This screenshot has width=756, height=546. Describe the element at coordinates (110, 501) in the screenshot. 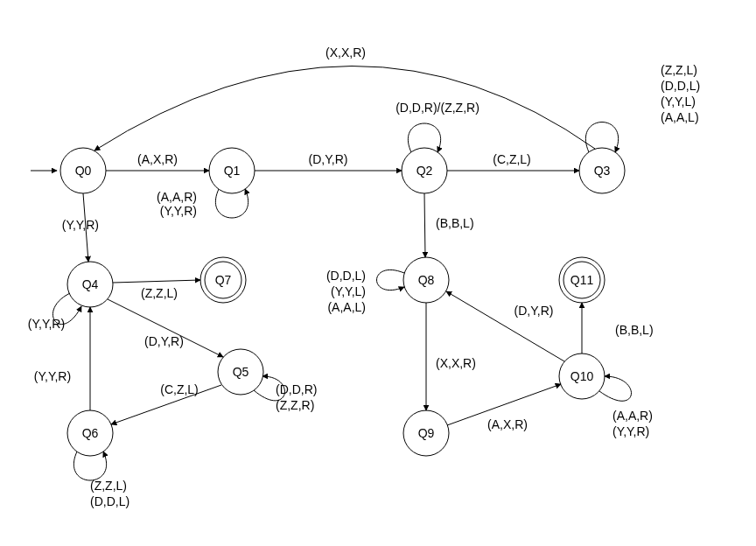

I see `loop-label-q6-b: (D,D,L)` at that location.